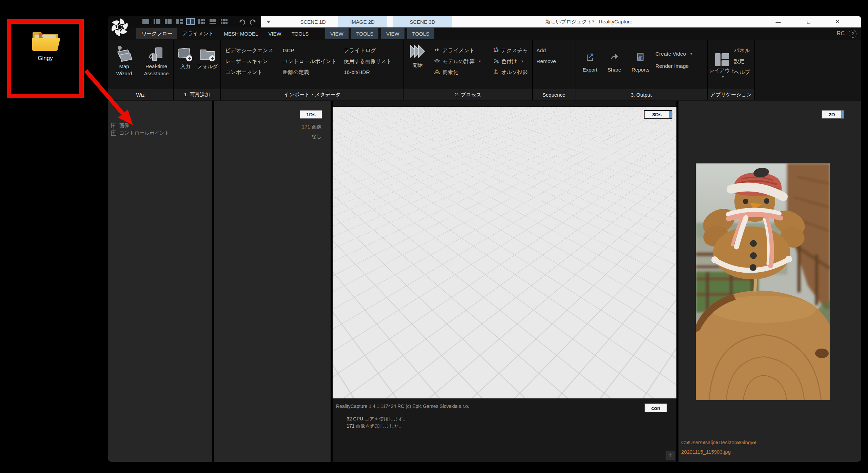  What do you see at coordinates (656, 408) in the screenshot?
I see `console-badge-con: con` at bounding box center [656, 408].